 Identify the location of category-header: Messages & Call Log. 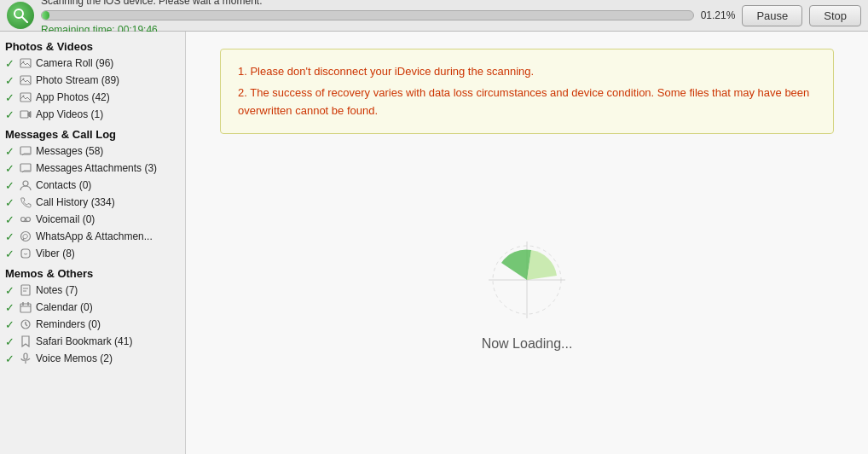
(92, 133).